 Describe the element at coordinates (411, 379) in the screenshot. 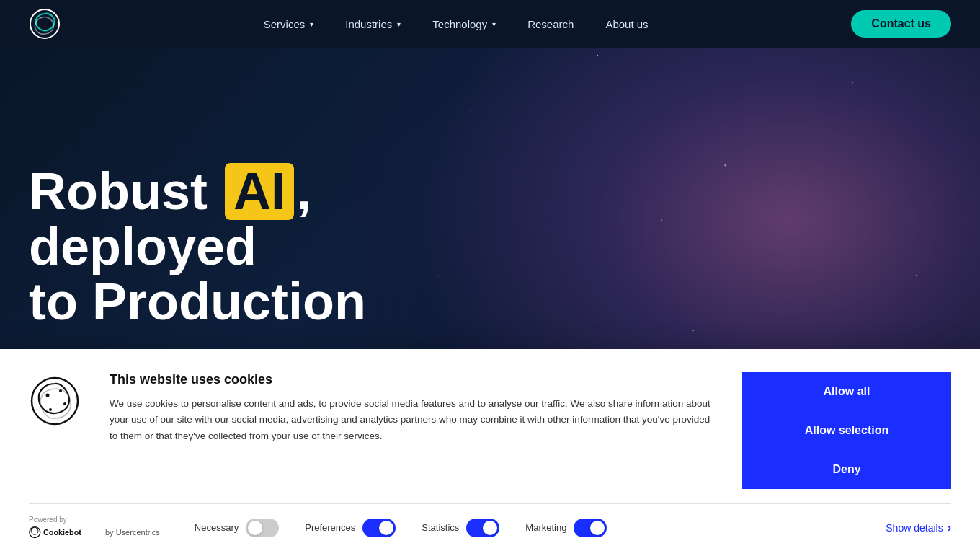

I see `cookie-title: This website uses cookies` at that location.